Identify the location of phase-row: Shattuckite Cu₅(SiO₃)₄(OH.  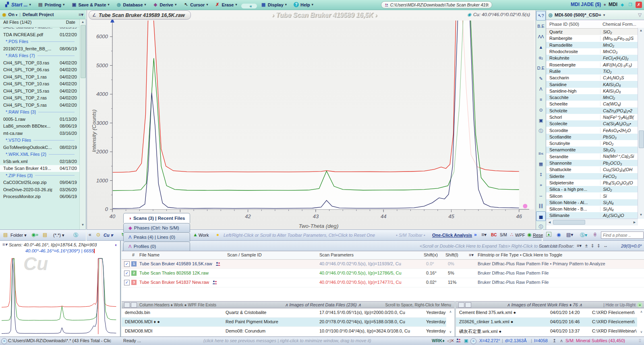
(595, 169).